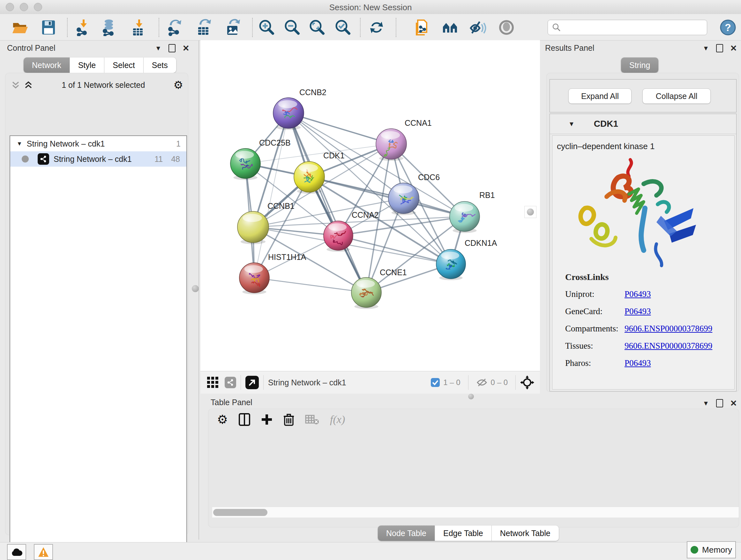 Image resolution: width=741 pixels, height=560 pixels. I want to click on zoom-selected-icon, so click(343, 27).